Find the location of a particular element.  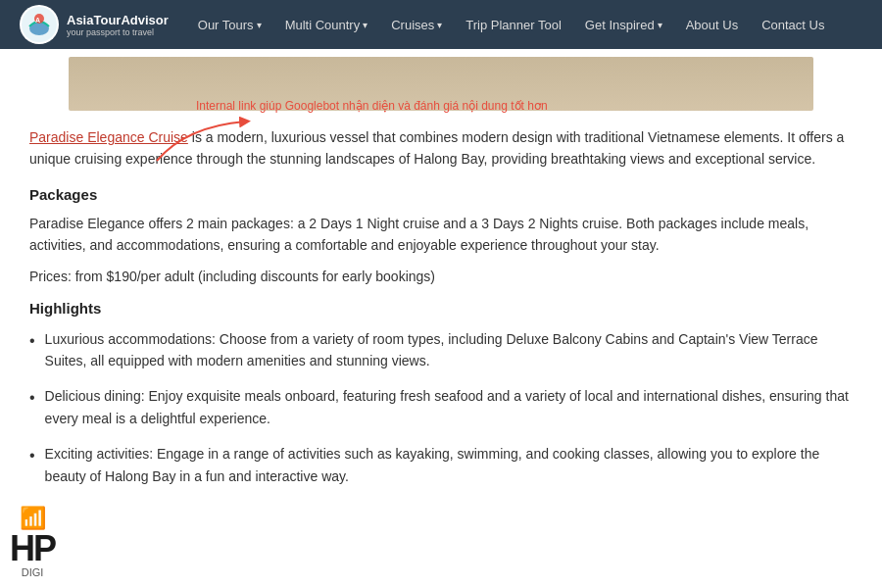

seo-annotation-text: Internal link giúp Googlebot nhận diện v… is located at coordinates (372, 106).